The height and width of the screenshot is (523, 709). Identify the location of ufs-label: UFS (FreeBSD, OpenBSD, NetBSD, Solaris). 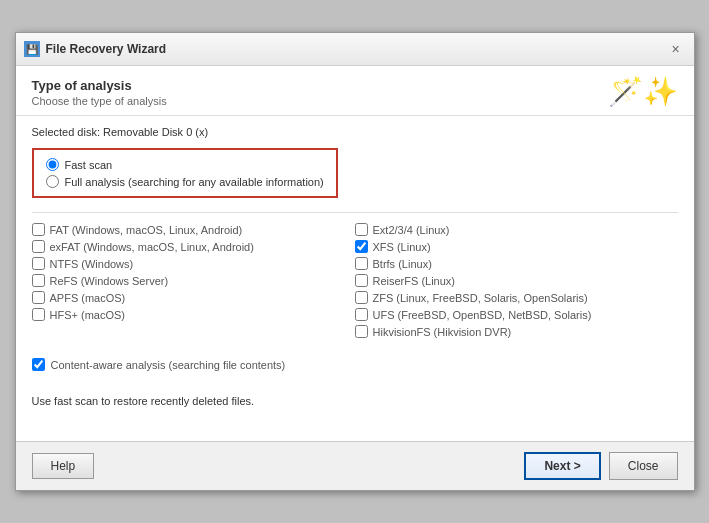
(482, 315).